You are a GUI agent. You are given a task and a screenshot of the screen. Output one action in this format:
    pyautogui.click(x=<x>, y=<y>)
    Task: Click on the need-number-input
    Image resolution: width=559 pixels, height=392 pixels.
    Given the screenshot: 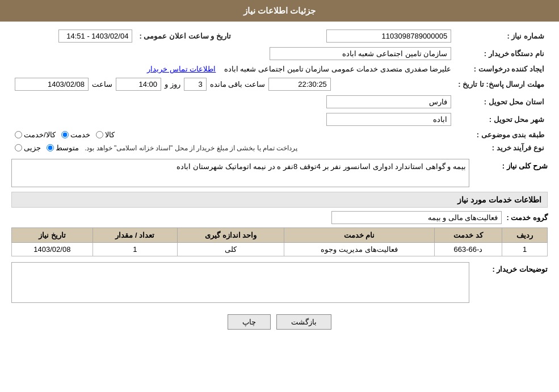 What is the action you would take?
    pyautogui.click(x=389, y=36)
    